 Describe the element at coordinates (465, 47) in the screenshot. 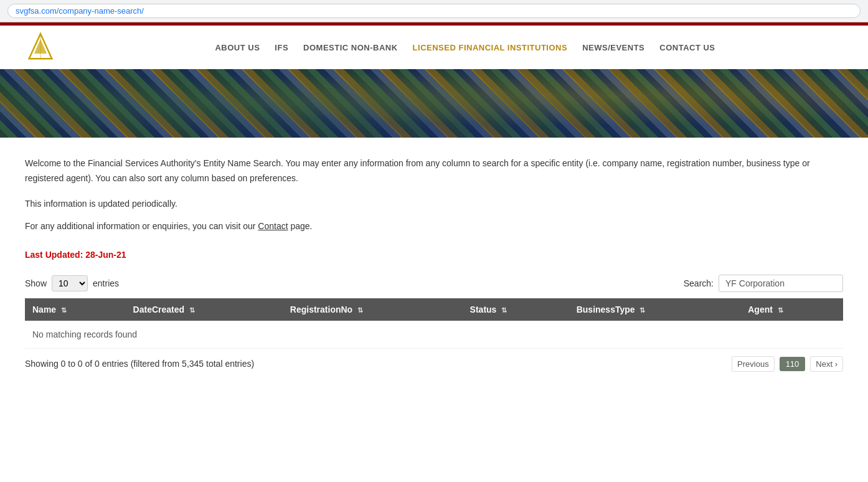

I see `nav-links: ABOUT US IFS DOMESTIC NON-BANK LICENSED …` at that location.